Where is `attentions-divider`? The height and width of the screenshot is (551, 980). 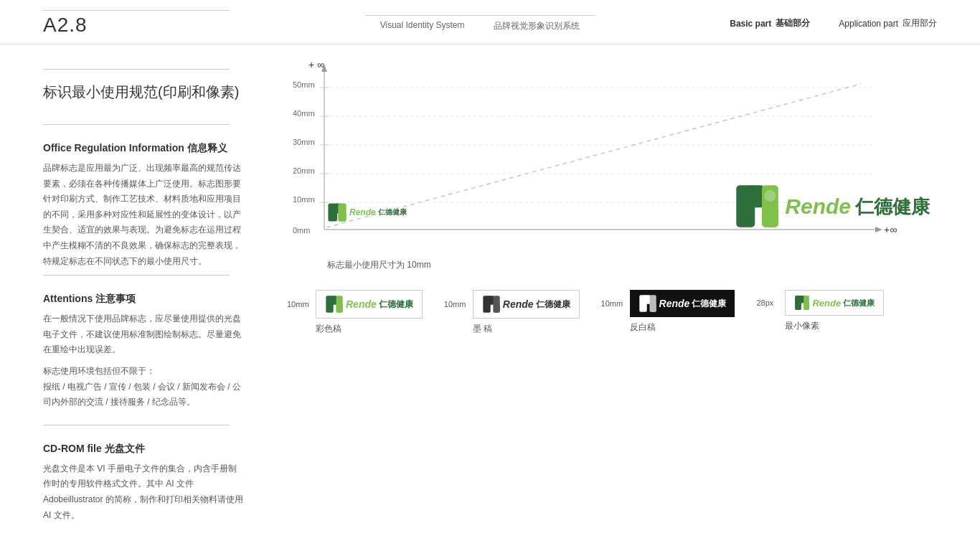
attentions-divider is located at coordinates (136, 276).